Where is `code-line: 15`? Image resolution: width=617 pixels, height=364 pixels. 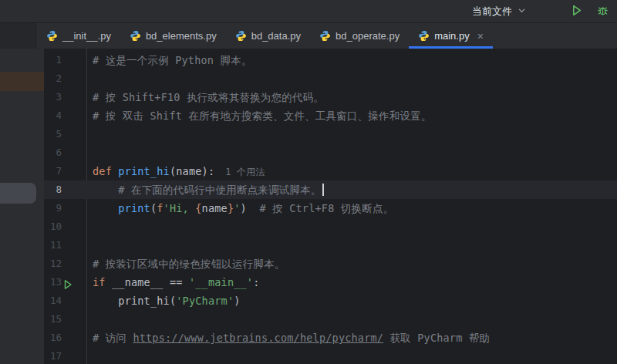 code-line: 15 is located at coordinates (330, 319).